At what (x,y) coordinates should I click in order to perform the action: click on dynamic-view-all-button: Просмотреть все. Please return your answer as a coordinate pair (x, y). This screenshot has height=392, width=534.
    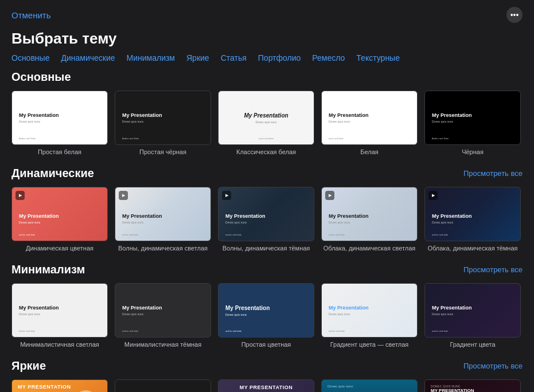
    Looking at the image, I should click on (493, 173).